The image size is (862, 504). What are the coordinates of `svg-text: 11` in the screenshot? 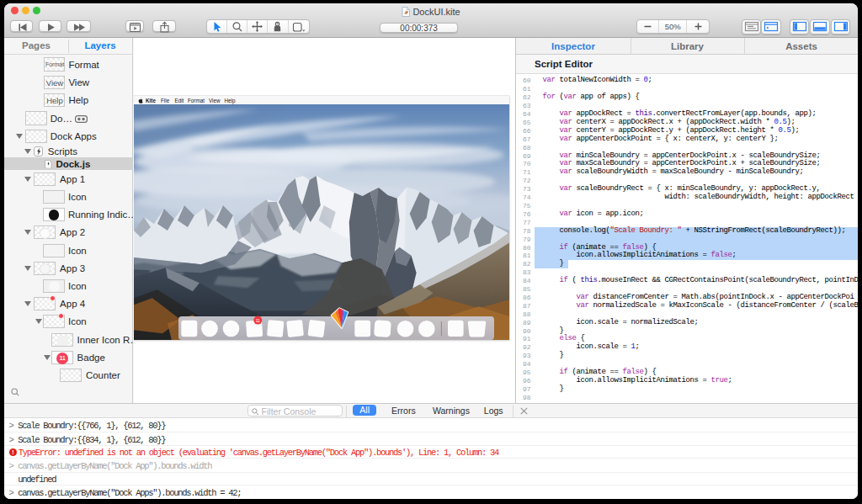 It's located at (258, 320).